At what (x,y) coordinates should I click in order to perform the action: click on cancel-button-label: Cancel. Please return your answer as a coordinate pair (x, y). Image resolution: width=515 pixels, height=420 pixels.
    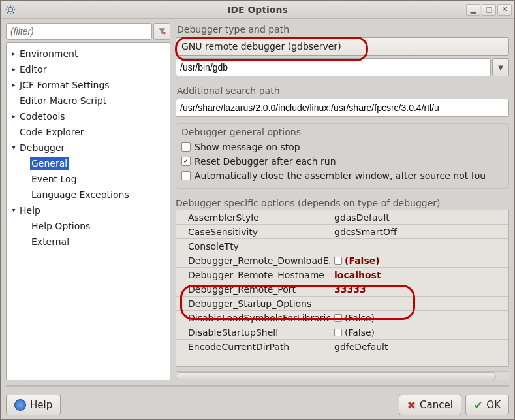
    Looking at the image, I should click on (436, 405).